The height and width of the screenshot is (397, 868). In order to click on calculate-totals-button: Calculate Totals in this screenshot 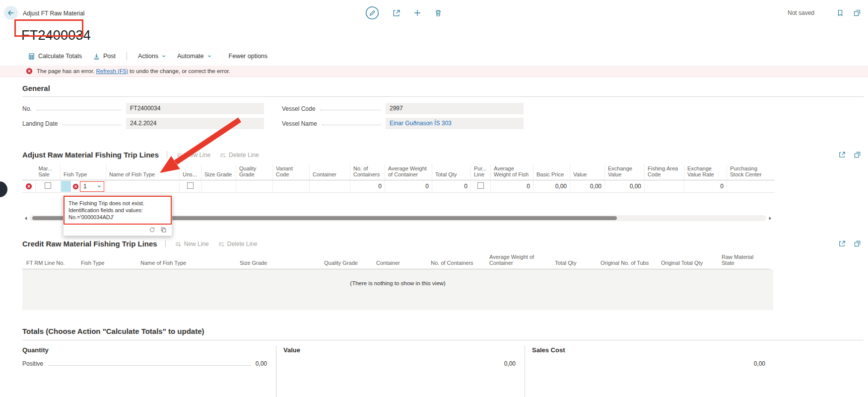, I will do `click(55, 57)`.